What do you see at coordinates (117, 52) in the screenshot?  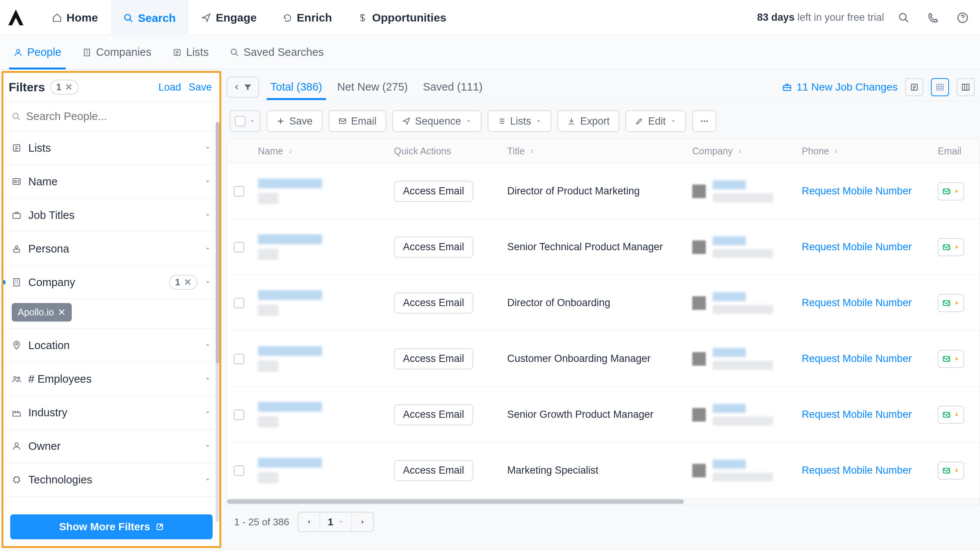 I see `subnav-companies: Companies` at bounding box center [117, 52].